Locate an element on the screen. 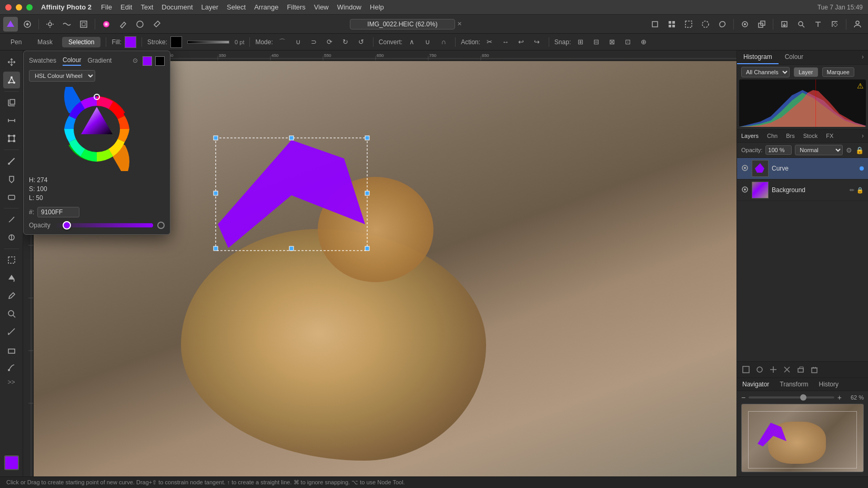  layers-tab: Layers is located at coordinates (750, 136).